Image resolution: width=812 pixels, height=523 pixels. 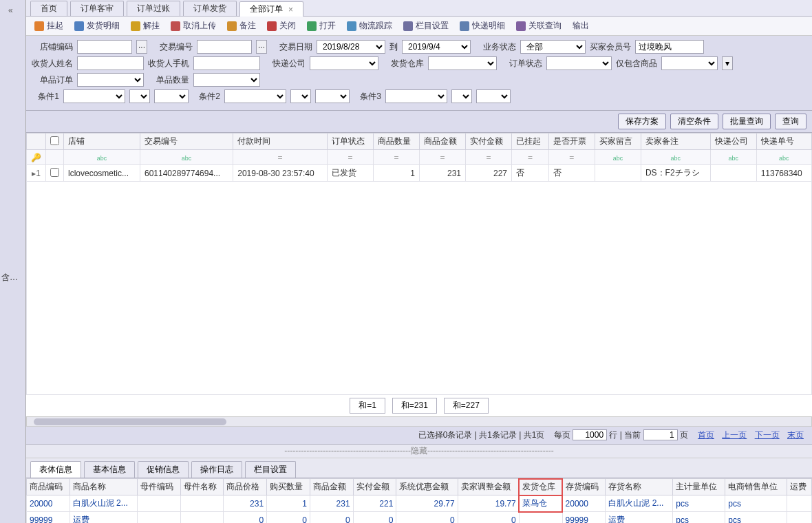 What do you see at coordinates (446, 435) in the screenshot?
I see `selected-count: 已选择0条记录` at bounding box center [446, 435].